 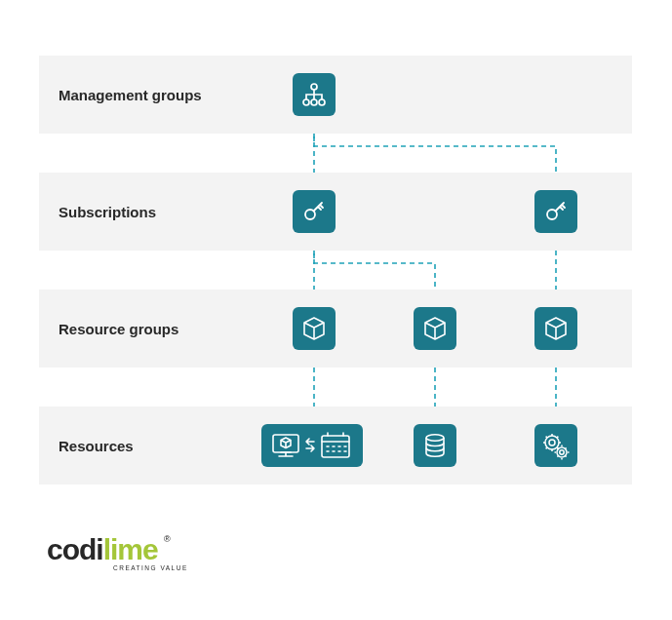 What do you see at coordinates (166, 329) in the screenshot?
I see `row-label-resource-groups: Resource groups` at bounding box center [166, 329].